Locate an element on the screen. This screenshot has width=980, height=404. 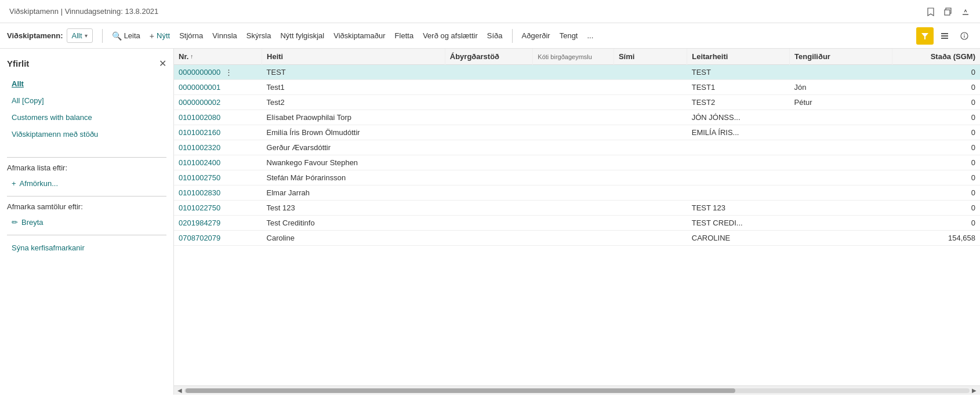
sidebar-close-button: ✕ is located at coordinates (162, 64).